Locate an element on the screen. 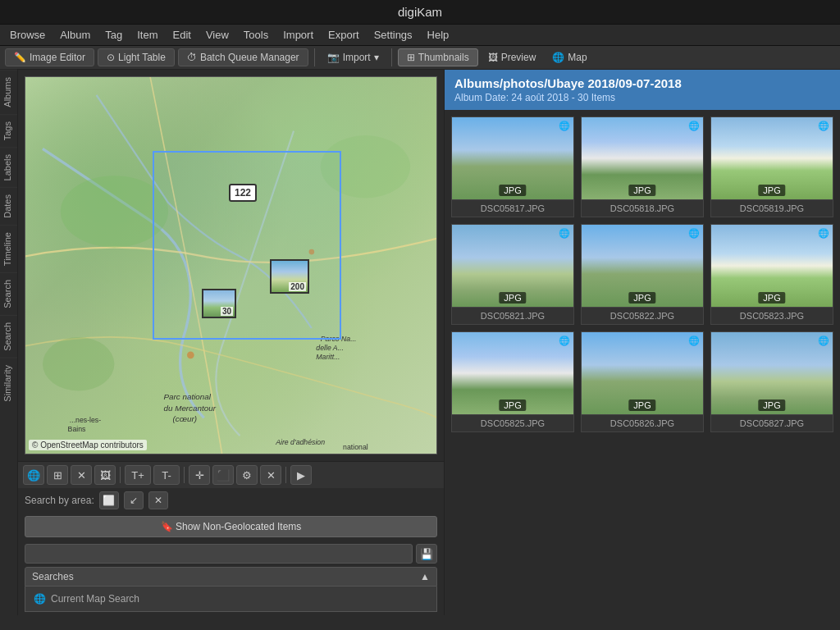 This screenshot has width=840, height=630. sidebar-tab-labels: Labels is located at coordinates (8, 167).